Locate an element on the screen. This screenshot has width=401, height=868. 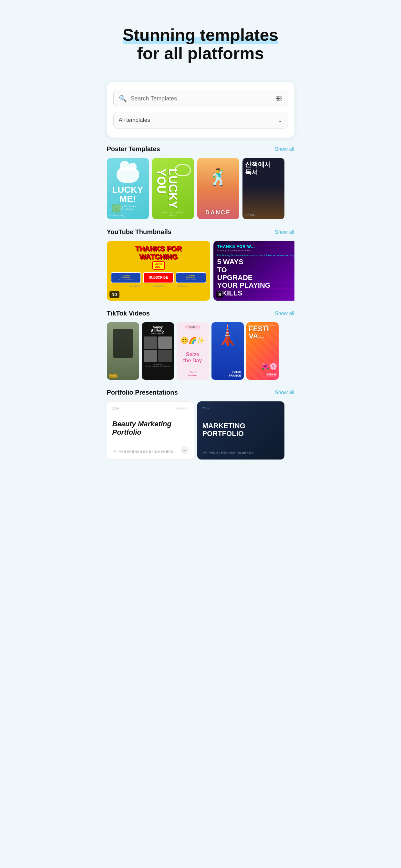
tiktok-item-seize: NIGER ✓ 😊🌈✨ Seizethe Day Do URealize! is located at coordinates (193, 351).